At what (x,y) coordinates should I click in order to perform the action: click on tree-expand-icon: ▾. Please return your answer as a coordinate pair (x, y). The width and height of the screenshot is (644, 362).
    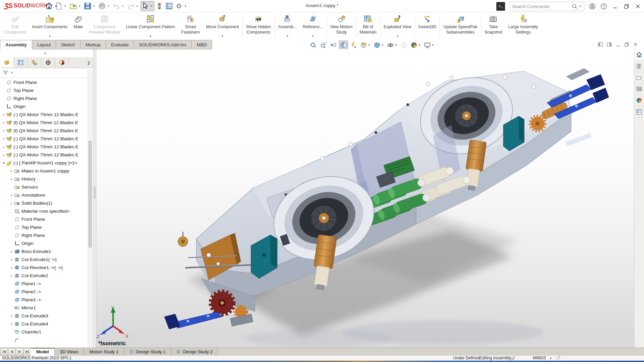
    Looking at the image, I should click on (4, 163).